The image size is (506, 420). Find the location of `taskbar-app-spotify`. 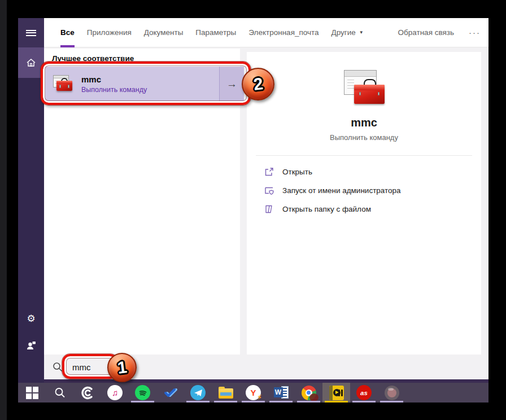

taskbar-app-spotify is located at coordinates (142, 393).